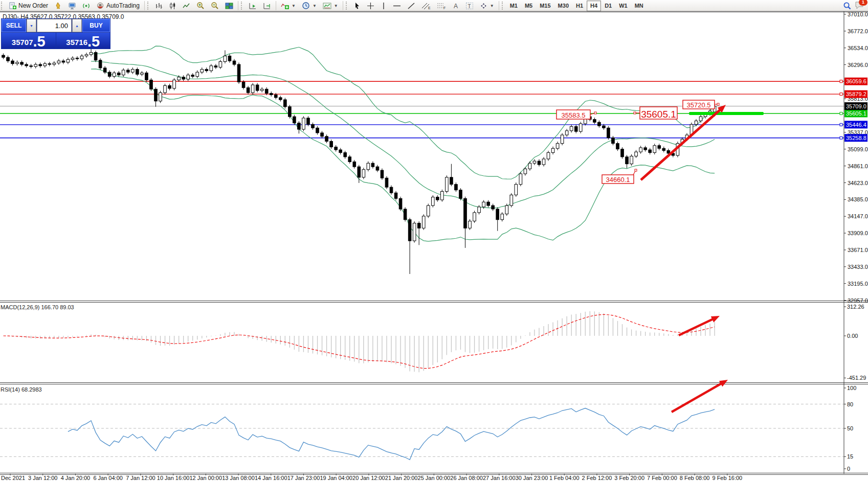  I want to click on green-highlight-bar, so click(726, 113).